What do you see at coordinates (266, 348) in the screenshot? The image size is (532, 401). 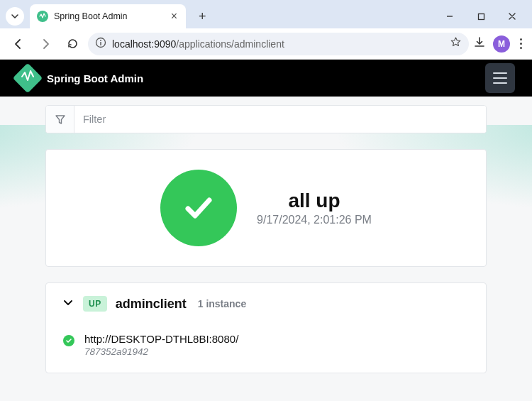 I see `instance-row: http://DESKTOP-DTHL8BI:8080/ 787352a9194…` at bounding box center [266, 348].